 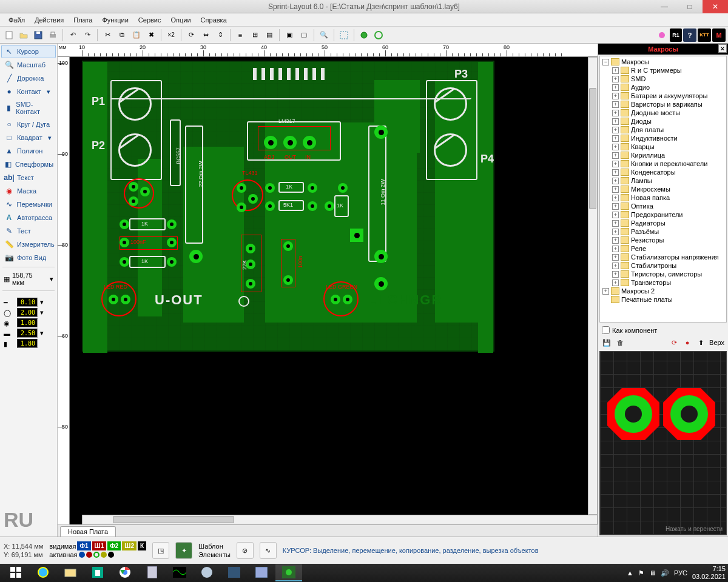 I want to click on template-button: ◳, so click(x=161, y=550).